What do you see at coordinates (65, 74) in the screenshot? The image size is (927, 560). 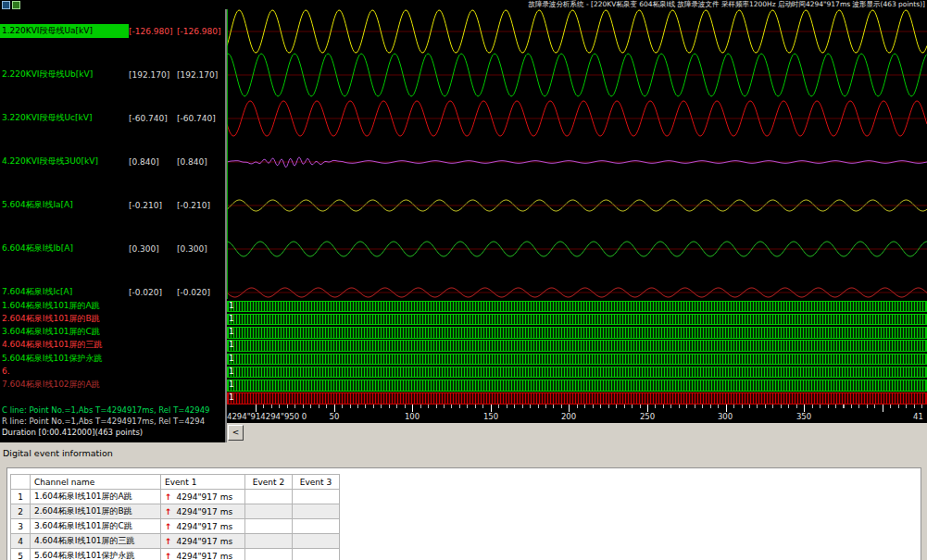 I see `channel-name: 2.220KVⅠ段母线Ub[kV]` at bounding box center [65, 74].